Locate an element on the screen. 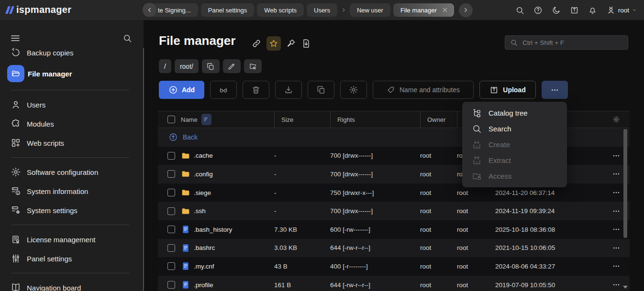 This screenshot has height=291, width=644. tab-new-user: New user is located at coordinates (370, 10).